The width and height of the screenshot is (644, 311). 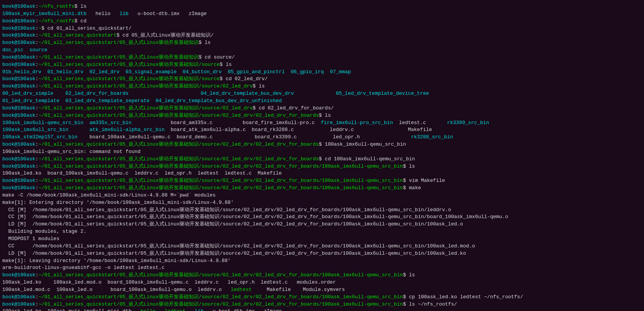 I want to click on line-40: 100ask_led.mod.c 100ask_led.o board_100a…, so click(x=322, y=290).